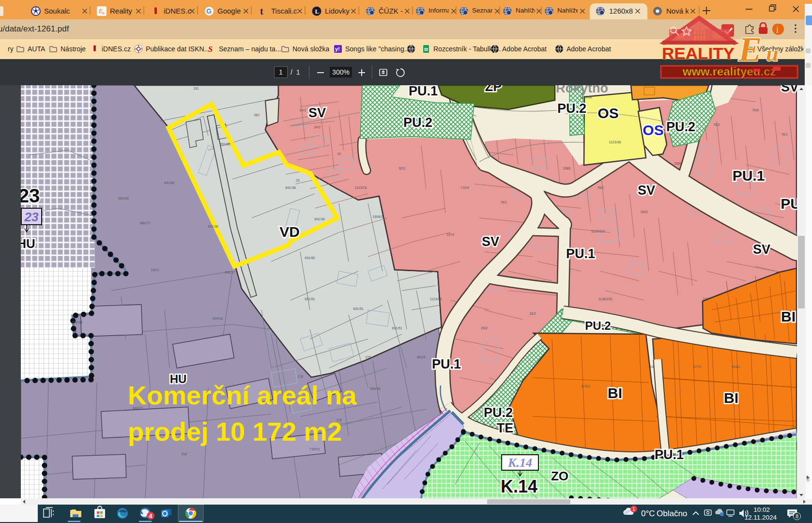 The image size is (812, 523). What do you see at coordinates (605, 299) in the screenshot?
I see `svg-text: 1128/233` at bounding box center [605, 299].